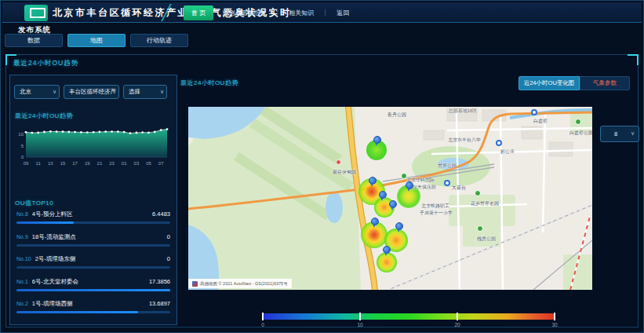 The width and height of the screenshot is (644, 333). What do you see at coordinates (22, 214) in the screenshot?
I see `rank-label: No.8` at bounding box center [22, 214].